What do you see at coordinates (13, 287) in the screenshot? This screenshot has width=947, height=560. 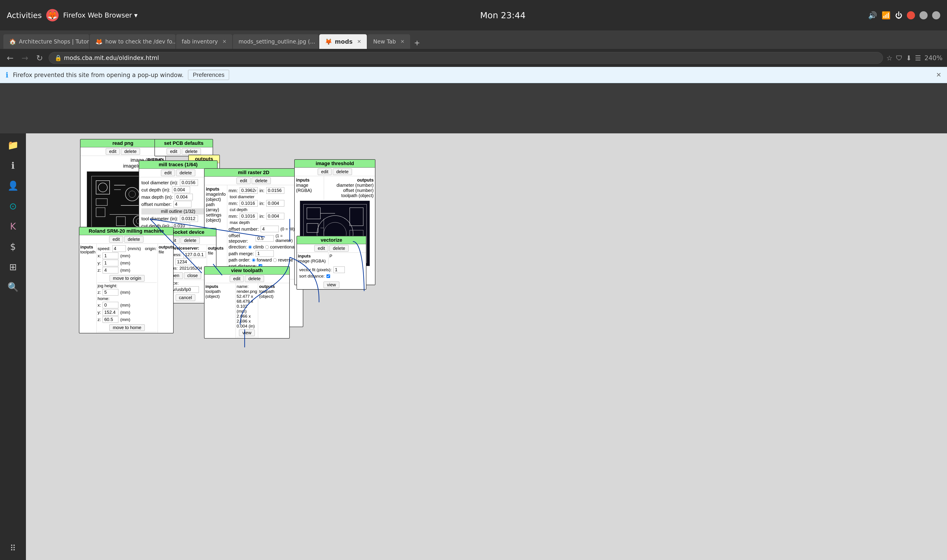 I see `sidebar-icon-search: 🔍` at bounding box center [13, 287].